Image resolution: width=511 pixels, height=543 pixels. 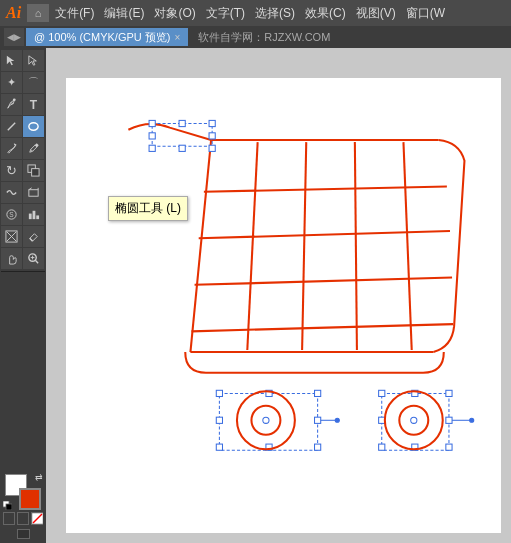 I want to click on panel-toggle: ◀▶, so click(x=14, y=37).